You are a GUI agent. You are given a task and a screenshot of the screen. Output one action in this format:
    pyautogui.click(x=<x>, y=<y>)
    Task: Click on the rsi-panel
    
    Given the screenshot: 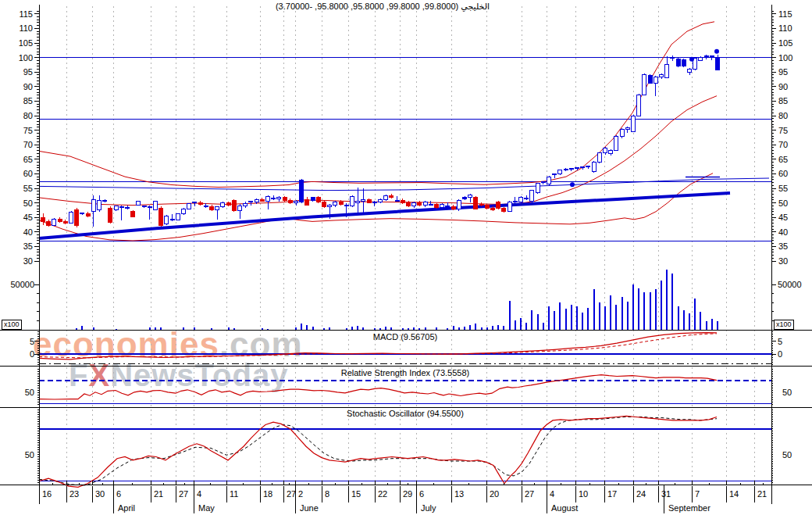 What is the action you would take?
    pyautogui.click(x=405, y=389)
    